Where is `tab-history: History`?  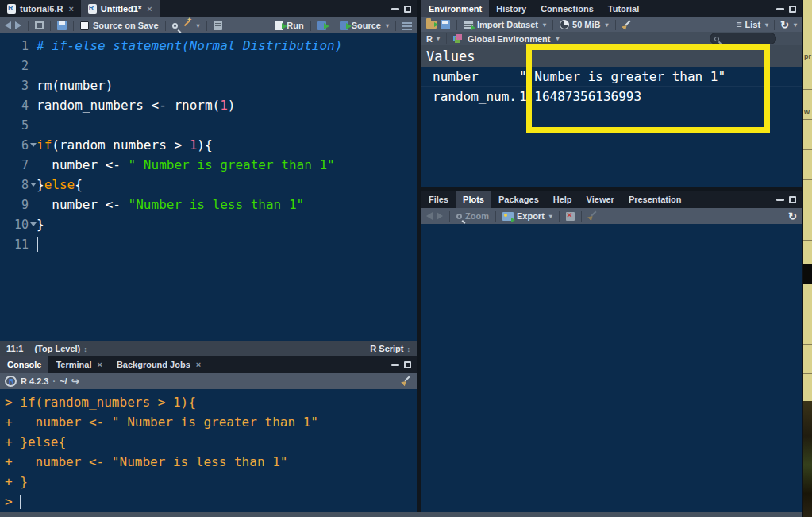 tab-history: History is located at coordinates (511, 9).